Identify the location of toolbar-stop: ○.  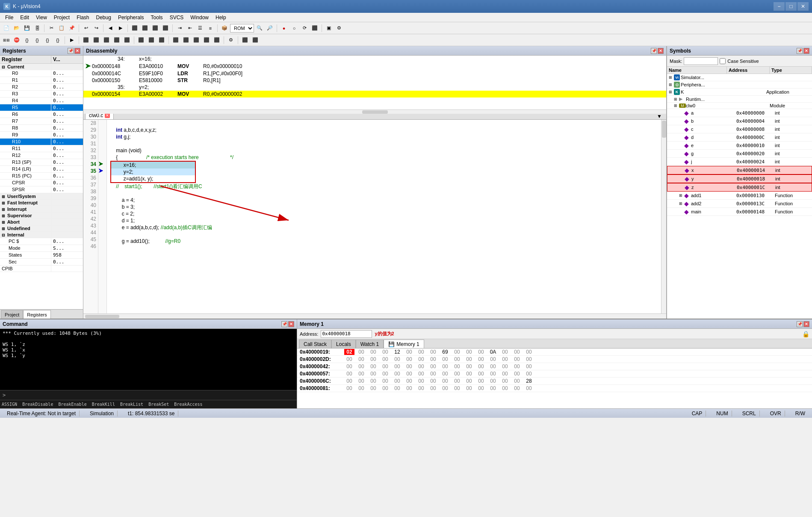
(294, 28).